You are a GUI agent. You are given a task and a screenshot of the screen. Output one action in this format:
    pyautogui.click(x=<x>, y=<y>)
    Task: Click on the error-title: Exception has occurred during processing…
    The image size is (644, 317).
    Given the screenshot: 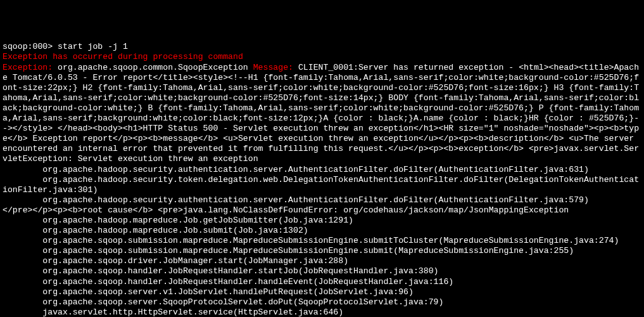 What is the action you would take?
    pyautogui.click(x=123, y=57)
    